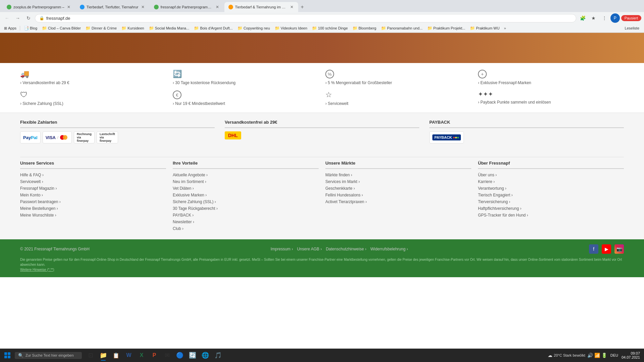 The height and width of the screenshot is (362, 644). Describe the element at coordinates (261, 7) in the screenshot. I see `browser-tab-4: Tierbedarf & Tiernahrung im On- ✕` at that location.